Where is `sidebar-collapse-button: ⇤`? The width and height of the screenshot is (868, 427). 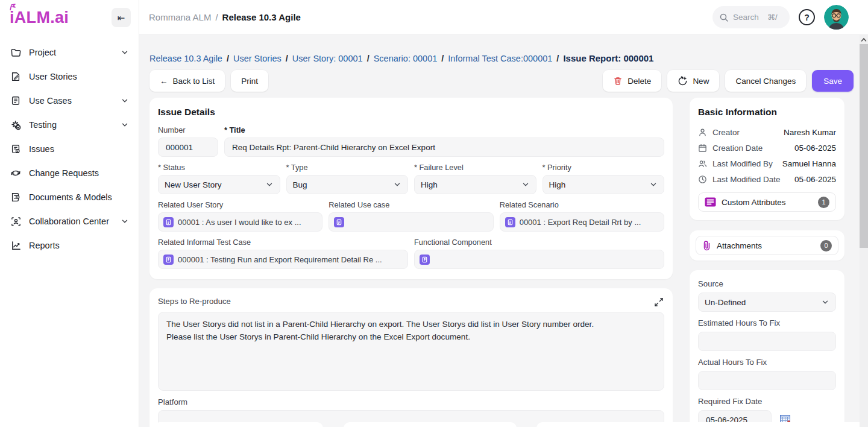
sidebar-collapse-button: ⇤ is located at coordinates (121, 17).